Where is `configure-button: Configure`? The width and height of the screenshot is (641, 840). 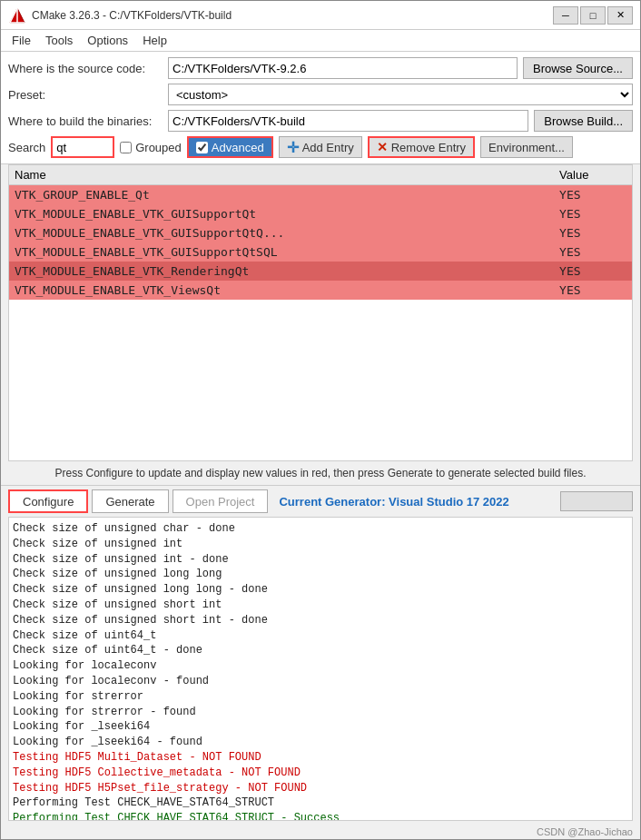 configure-button: Configure is located at coordinates (48, 501).